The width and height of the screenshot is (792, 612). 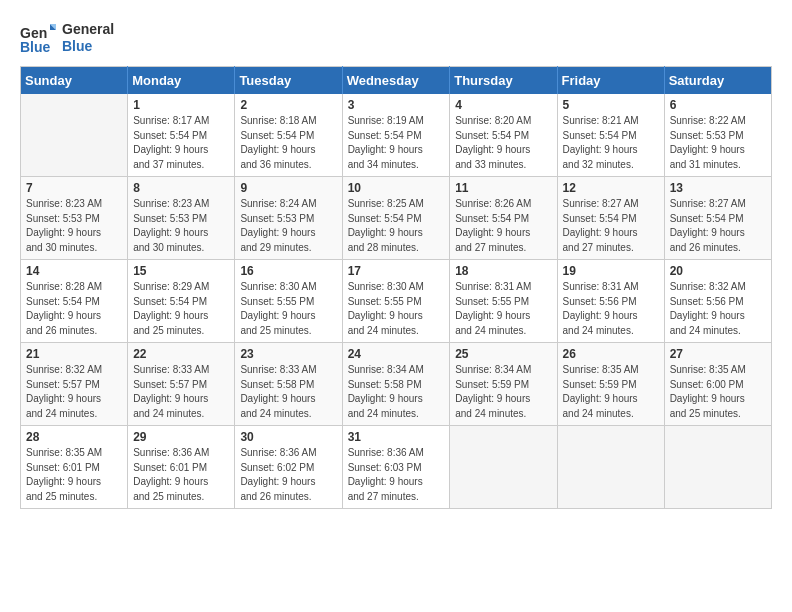 I want to click on weekday-header-monday: Monday, so click(x=182, y=81).